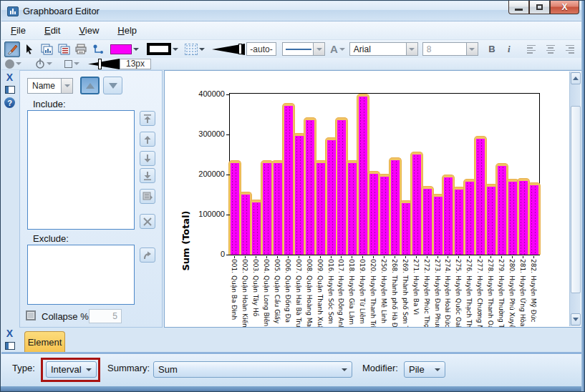 This screenshot has width=585, height=392. I want to click on scroll-down-button, so click(576, 319).